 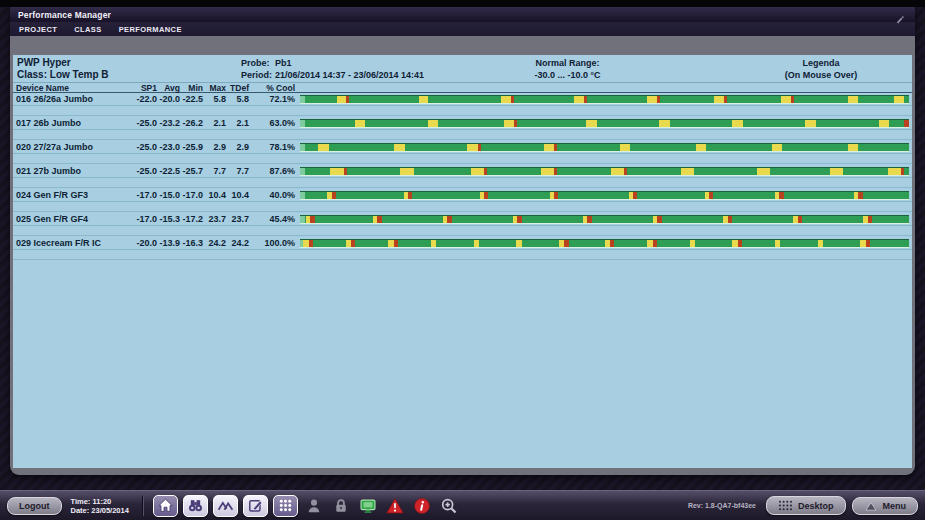 What do you see at coordinates (146, 99) in the screenshot?
I see `sp1-value: -22.0` at bounding box center [146, 99].